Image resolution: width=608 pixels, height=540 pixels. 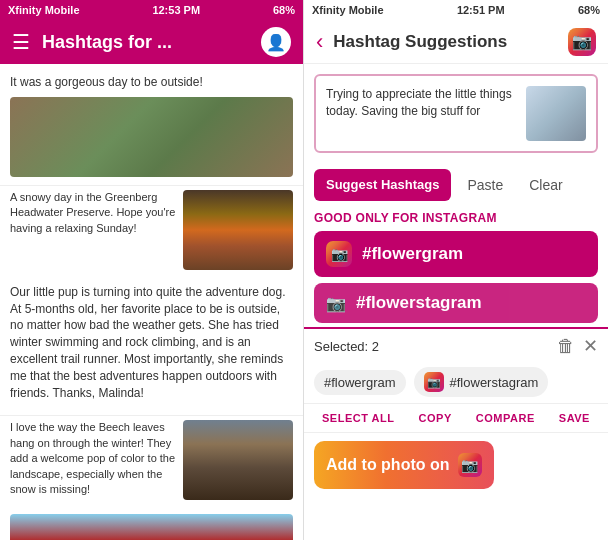 I want to click on caption-thumbnail, so click(x=556, y=114).